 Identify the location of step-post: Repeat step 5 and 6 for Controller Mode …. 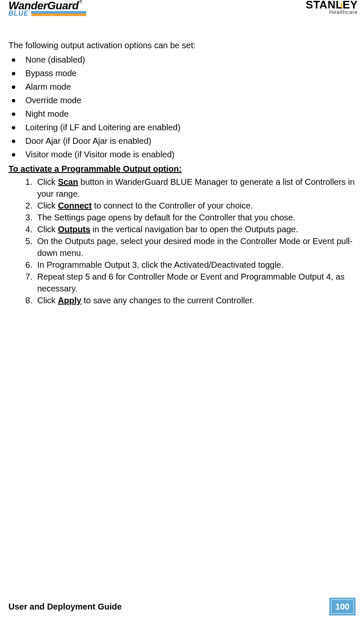
(191, 283).